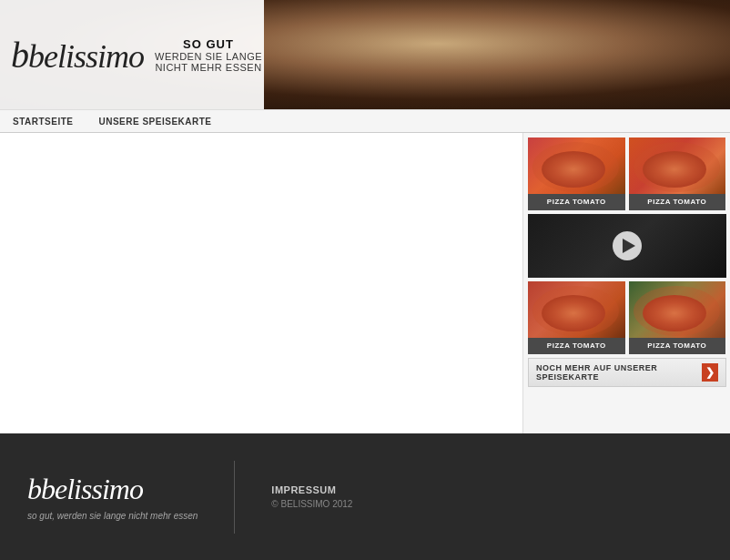 This screenshot has width=730, height=560. I want to click on logo: bbelissimo, so click(77, 55).